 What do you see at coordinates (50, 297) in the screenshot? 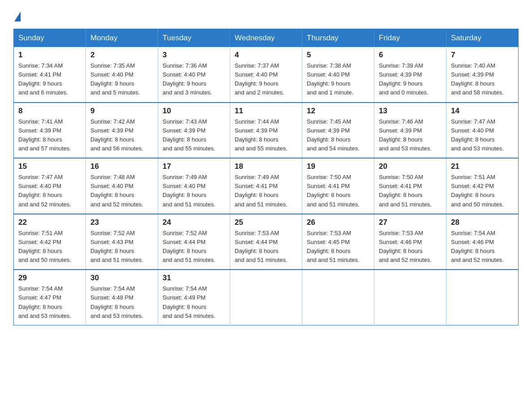
I see `calendar-cell: 29Sunrise: 7:54 AMSunset: 4:47 PMDayligh…` at bounding box center [50, 297].